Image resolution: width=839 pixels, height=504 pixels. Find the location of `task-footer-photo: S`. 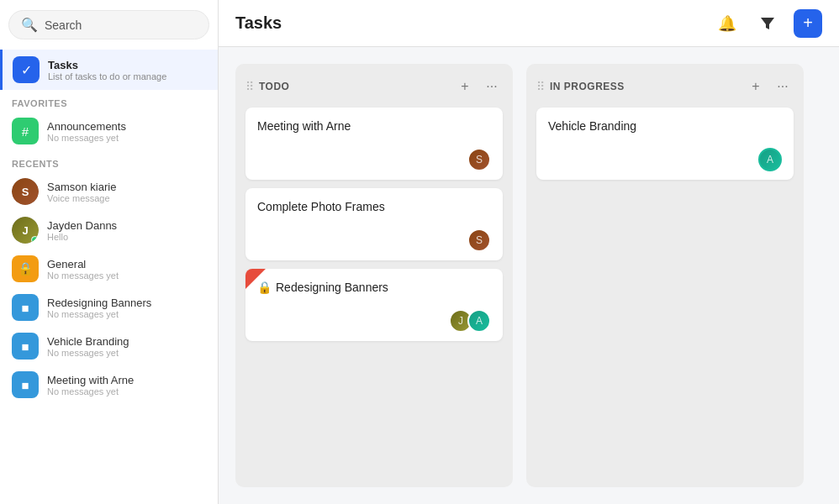

task-footer-photo: S is located at coordinates (374, 240).